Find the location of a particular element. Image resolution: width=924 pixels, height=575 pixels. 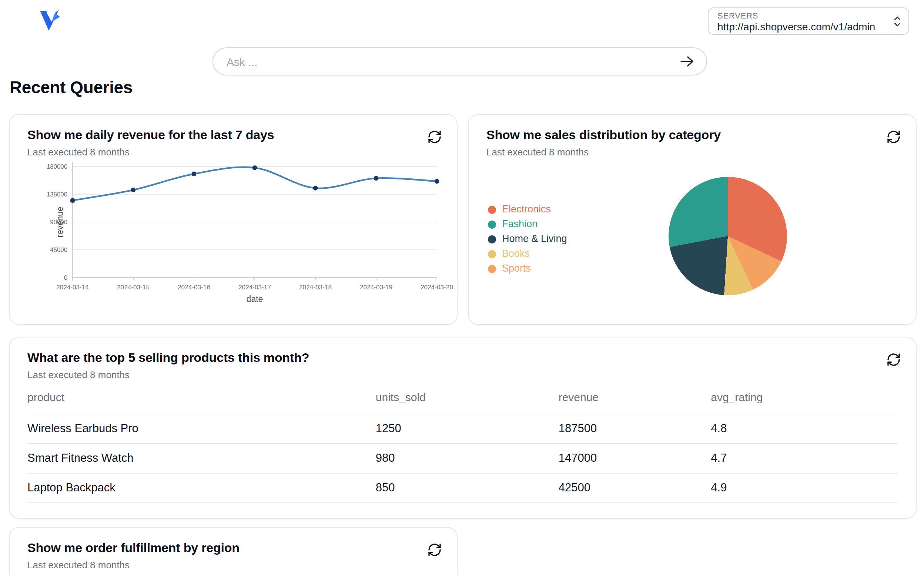

select-chevrons-icon is located at coordinates (897, 21).